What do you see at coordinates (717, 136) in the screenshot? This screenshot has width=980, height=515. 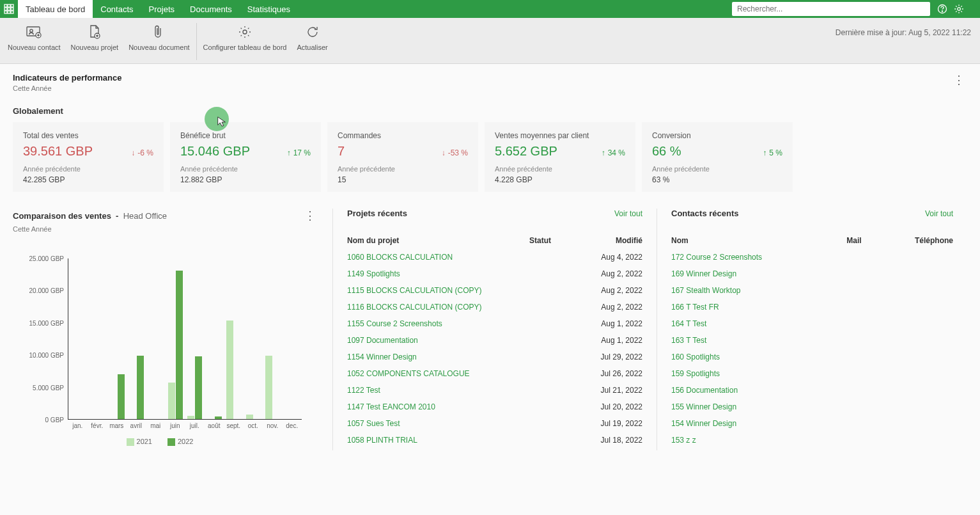 I see `kpi-name: Conversion` at bounding box center [717, 136].